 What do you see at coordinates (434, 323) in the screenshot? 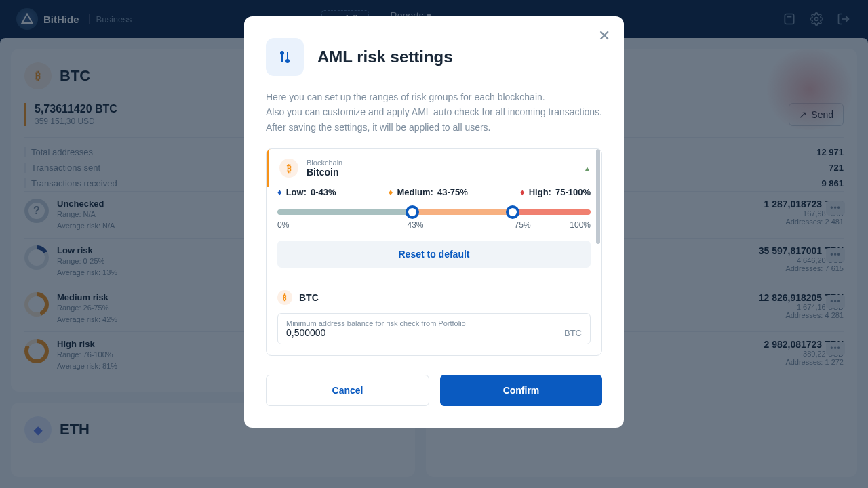
I see `min-balance-label: Minimum address balance for risk check f…` at bounding box center [434, 323].